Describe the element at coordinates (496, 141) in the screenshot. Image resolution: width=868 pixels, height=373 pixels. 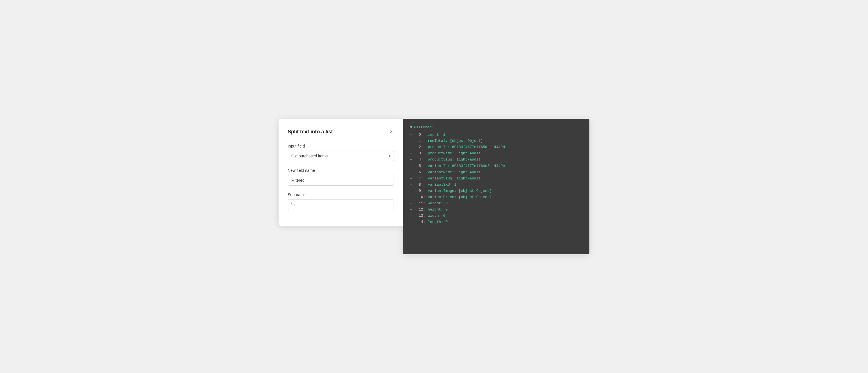
I see `json-row-item: —1:rowTotal: [object Object]` at that location.